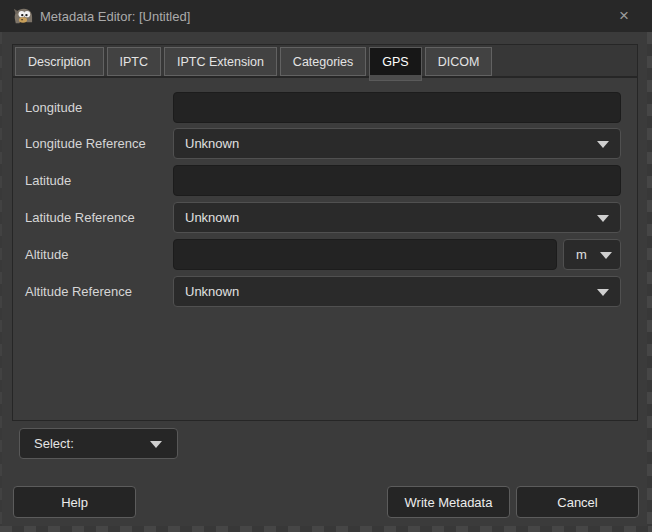 Image resolution: width=652 pixels, height=532 pixels. What do you see at coordinates (74, 502) in the screenshot?
I see `help-button: Help` at bounding box center [74, 502].